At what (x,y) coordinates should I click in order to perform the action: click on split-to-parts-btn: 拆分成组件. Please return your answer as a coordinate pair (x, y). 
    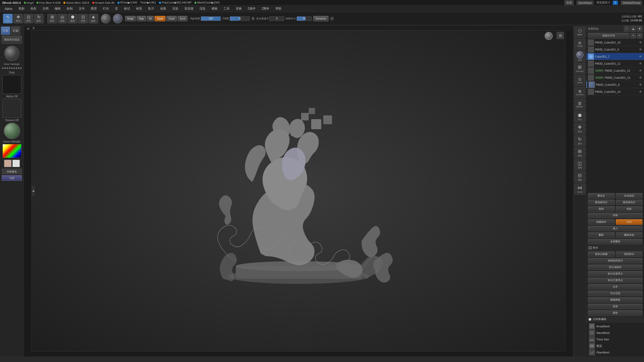
    Looking at the image, I should click on (615, 267).